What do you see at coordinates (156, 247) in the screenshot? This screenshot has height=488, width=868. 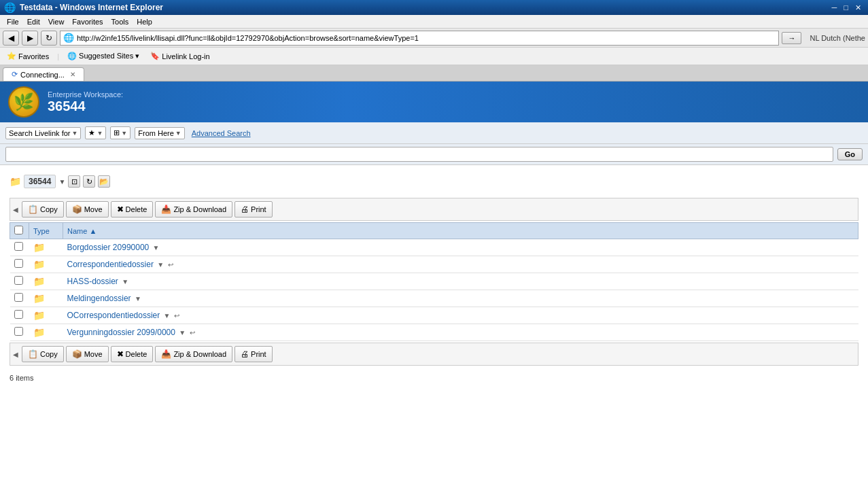 I see `row-menu-icon-1: ▼` at bounding box center [156, 247].